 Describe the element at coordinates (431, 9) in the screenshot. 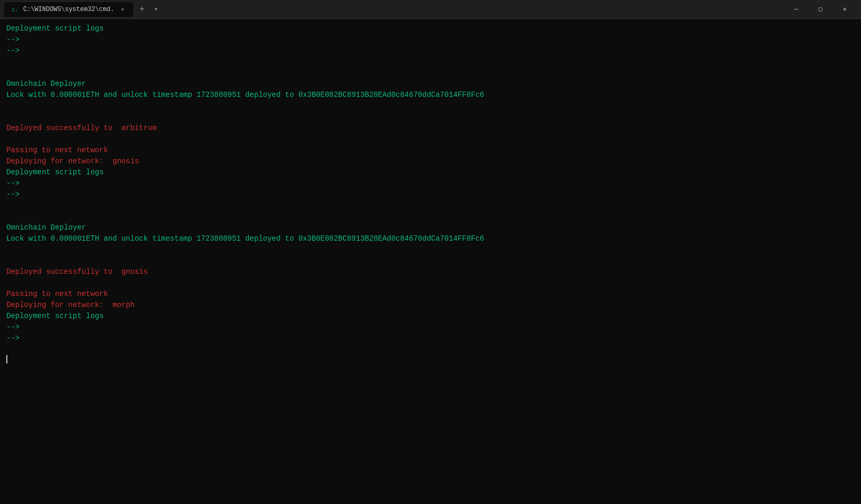

I see `title-bar: C:\ C:\WINDOWS\system32\cmd. ✕ + ▾ ─ ▢ ✕` at that location.